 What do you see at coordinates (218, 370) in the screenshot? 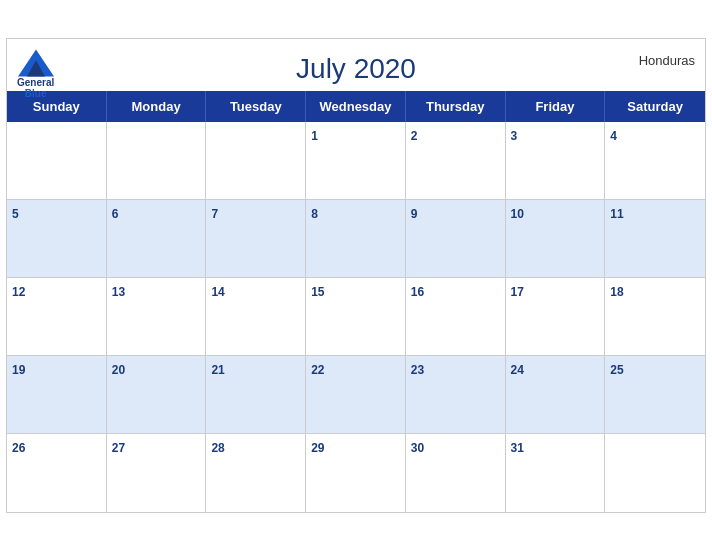
I see `day-number: 21` at bounding box center [218, 370].